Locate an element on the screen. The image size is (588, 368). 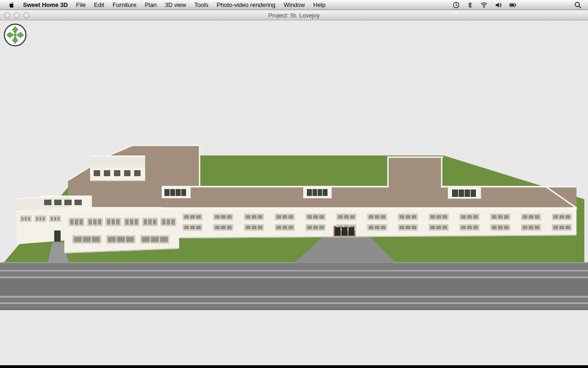
window-close-button is located at coordinates (7, 16).